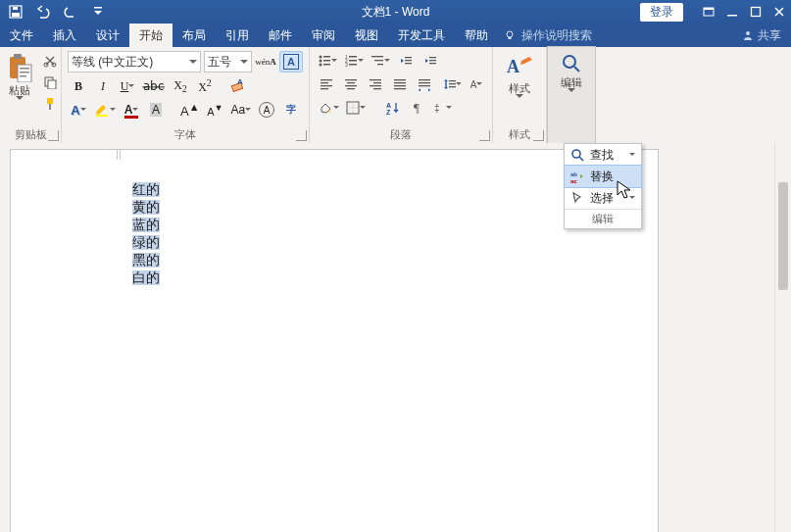 Image resolution: width=791 pixels, height=532 pixels. Describe the element at coordinates (146, 234) in the screenshot. I see `document-text: 红的 黄的 蓝的 绿的 黑的 白的` at that location.